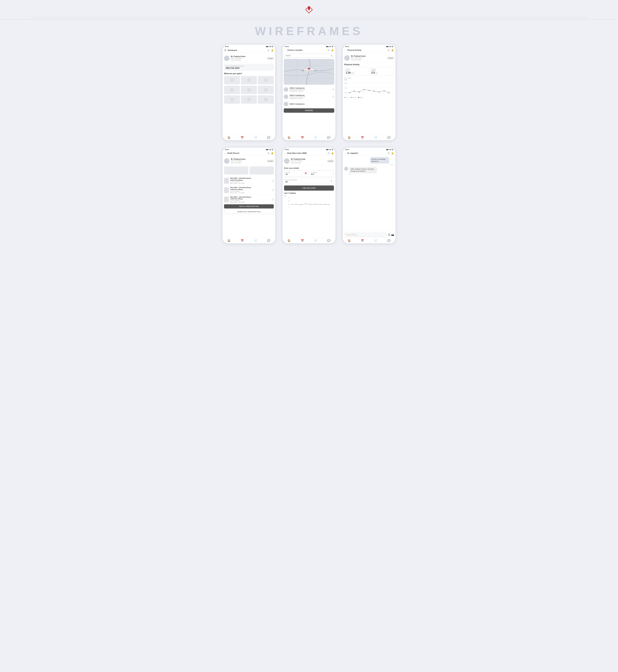 The height and width of the screenshot is (672, 618). What do you see at coordinates (309, 50) in the screenshot?
I see `nav-bar: ← Choose a location 🛒 🔔` at bounding box center [309, 50].